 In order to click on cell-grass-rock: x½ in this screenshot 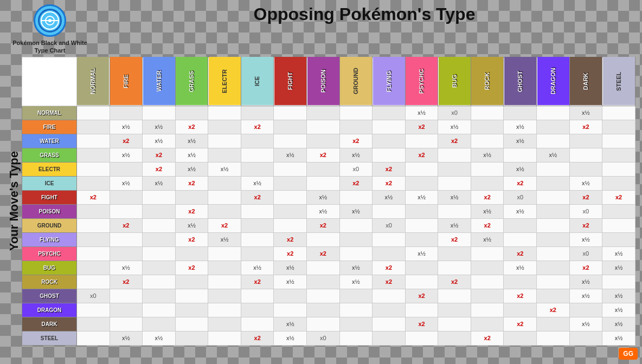, I will do `click(487, 155)`.